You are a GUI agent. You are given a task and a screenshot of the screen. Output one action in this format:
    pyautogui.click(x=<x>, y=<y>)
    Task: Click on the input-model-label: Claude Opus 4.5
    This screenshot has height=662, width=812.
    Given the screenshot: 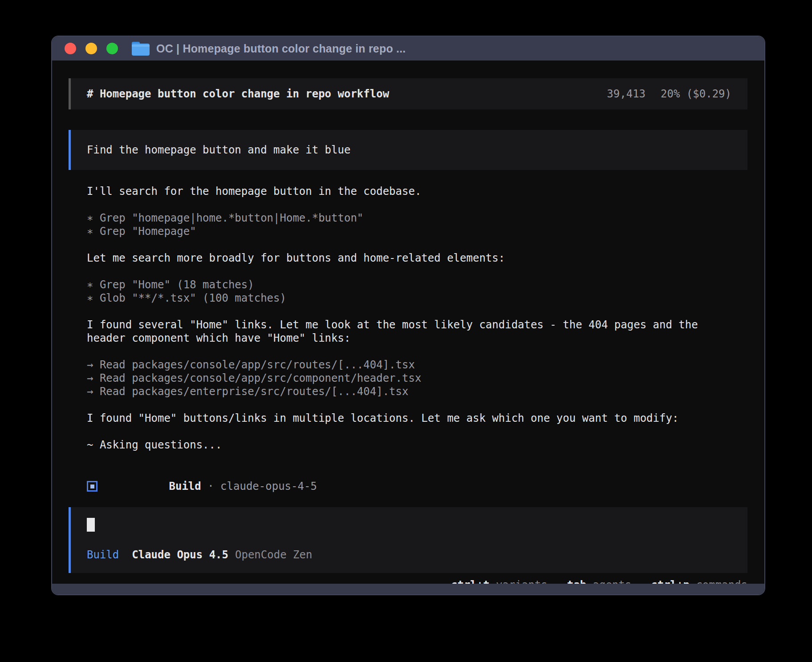 What is the action you would take?
    pyautogui.click(x=180, y=555)
    